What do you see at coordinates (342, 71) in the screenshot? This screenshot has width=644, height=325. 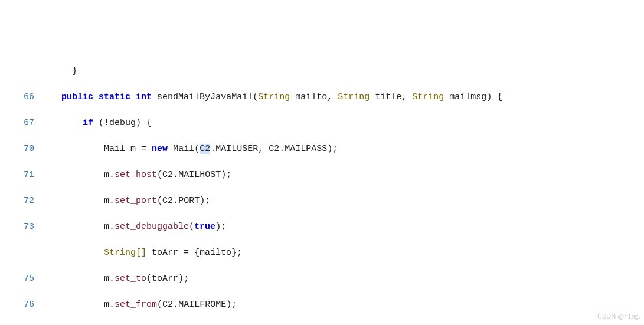 I see `code-line: }` at bounding box center [342, 71].